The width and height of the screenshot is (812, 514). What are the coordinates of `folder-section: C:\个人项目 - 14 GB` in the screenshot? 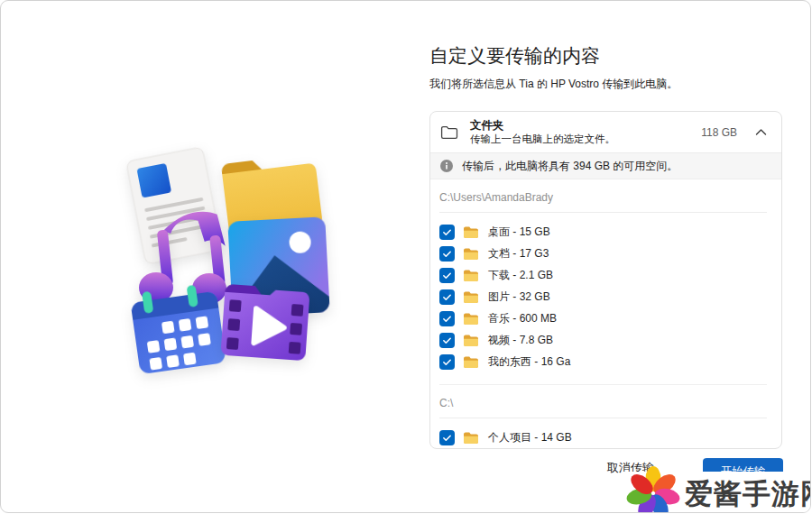 It's located at (603, 417).